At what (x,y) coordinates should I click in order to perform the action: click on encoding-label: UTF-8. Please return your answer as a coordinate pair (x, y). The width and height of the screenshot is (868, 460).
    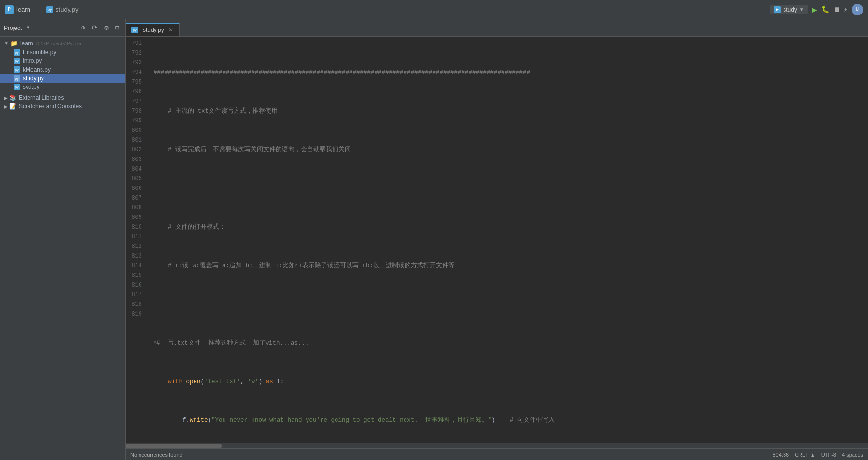
    Looking at the image, I should click on (828, 455).